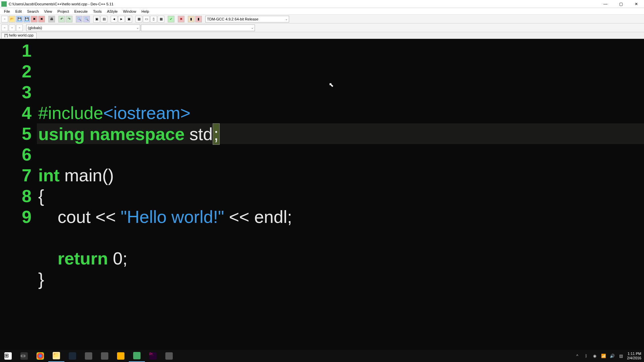 The image size is (644, 362). Describe the element at coordinates (16, 113) in the screenshot. I see `line-number: 4` at that location.